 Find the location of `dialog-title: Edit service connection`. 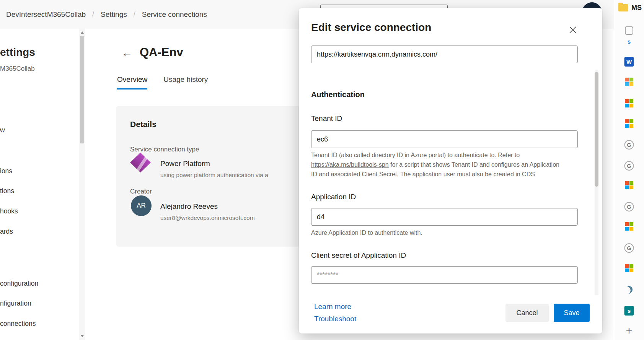

dialog-title: Edit service connection is located at coordinates (451, 28).